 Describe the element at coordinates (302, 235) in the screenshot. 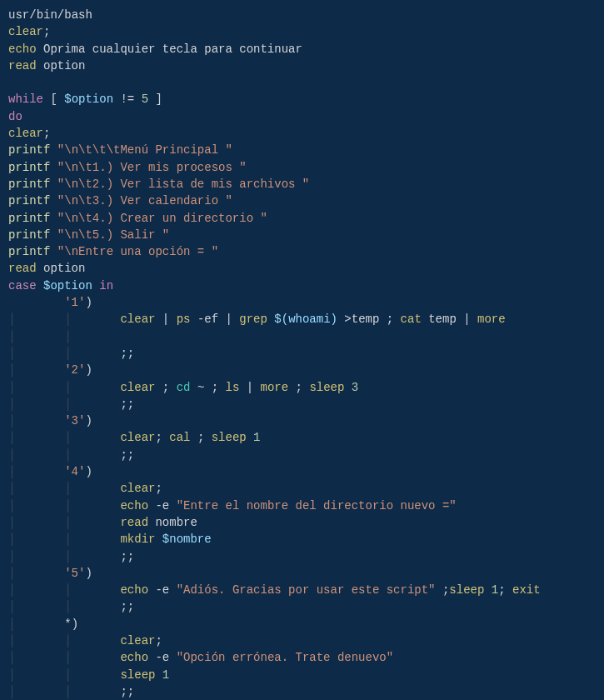

I see `code-line: printf "\n\t5.) Salir "` at that location.